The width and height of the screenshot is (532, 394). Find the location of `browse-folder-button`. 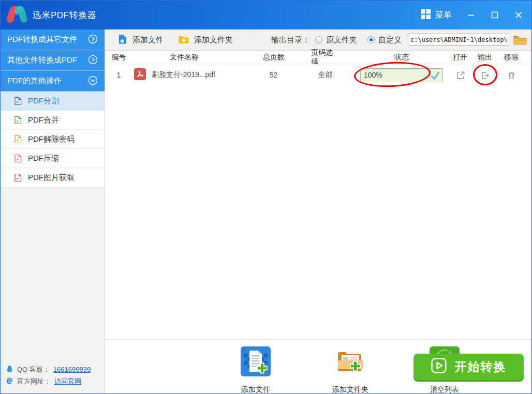

browse-folder-button is located at coordinates (520, 40).